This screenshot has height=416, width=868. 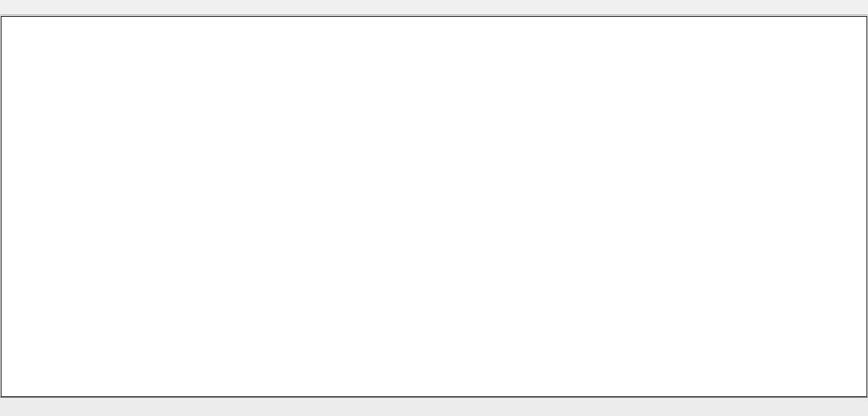 What do you see at coordinates (434, 7) in the screenshot?
I see `period-toolbar` at bounding box center [434, 7].